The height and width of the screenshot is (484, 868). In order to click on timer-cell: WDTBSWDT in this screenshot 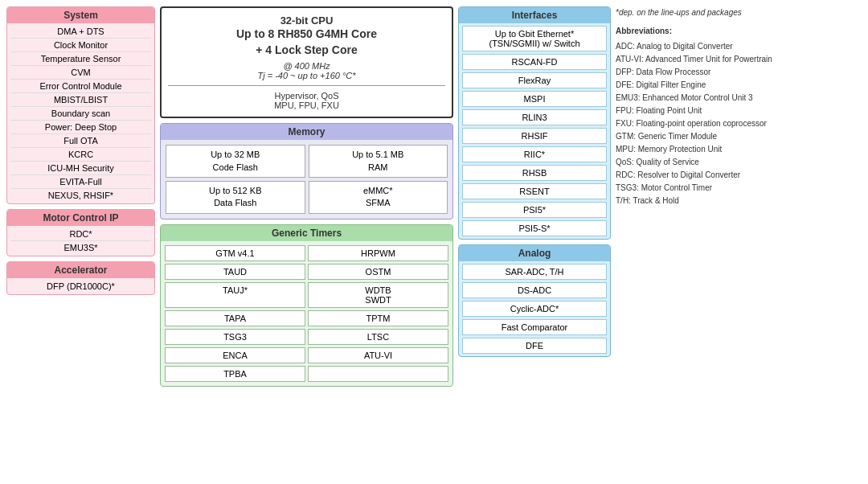, I will do `click(378, 295)`.